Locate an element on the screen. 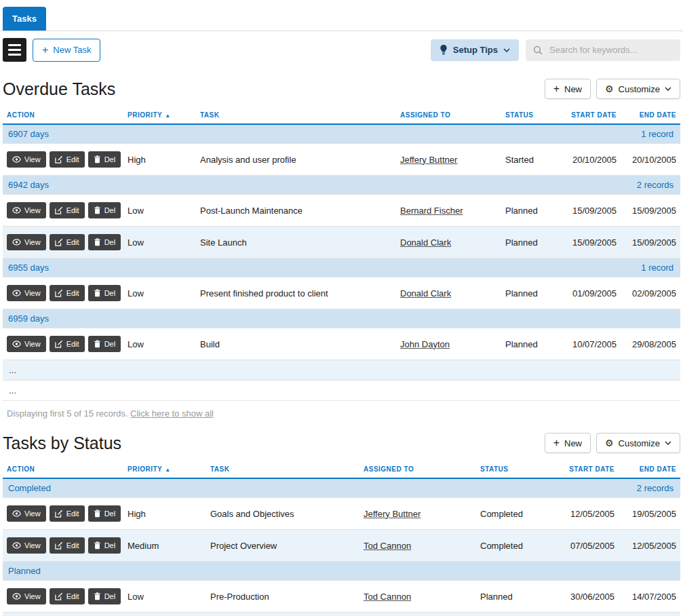 Image resolution: width=683 pixels, height=616 pixels. start-date-cell: 10/07/2005 is located at coordinates (587, 615).